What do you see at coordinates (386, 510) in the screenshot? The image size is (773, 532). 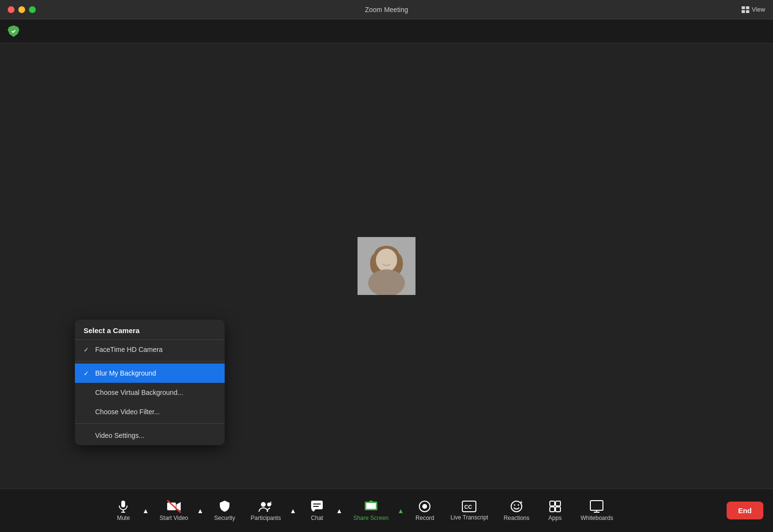 I see `toolbar: Mute ▲ Start Video ▲` at bounding box center [386, 510].